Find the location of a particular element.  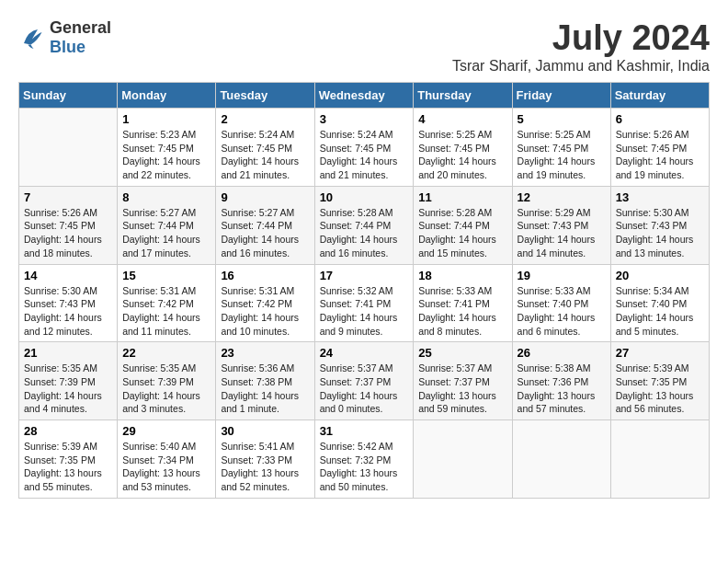

day-number: 7 is located at coordinates (68, 197).